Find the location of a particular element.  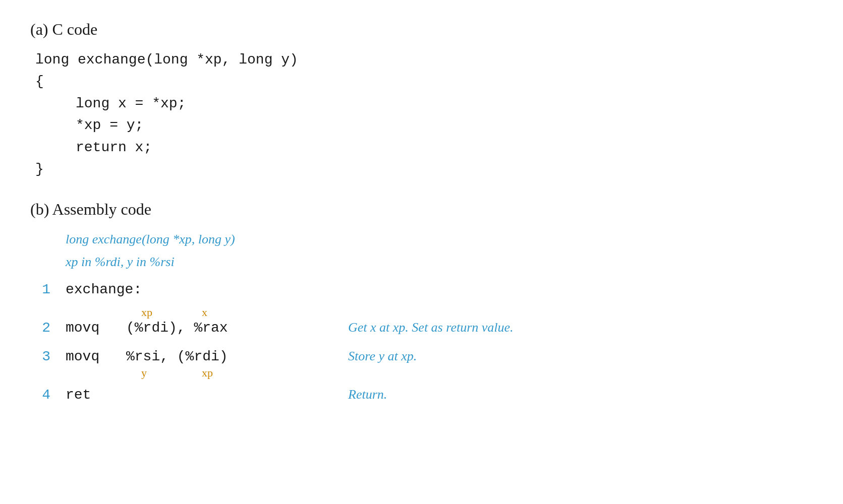

asm-row-4: 4 ret Return. is located at coordinates (422, 395).